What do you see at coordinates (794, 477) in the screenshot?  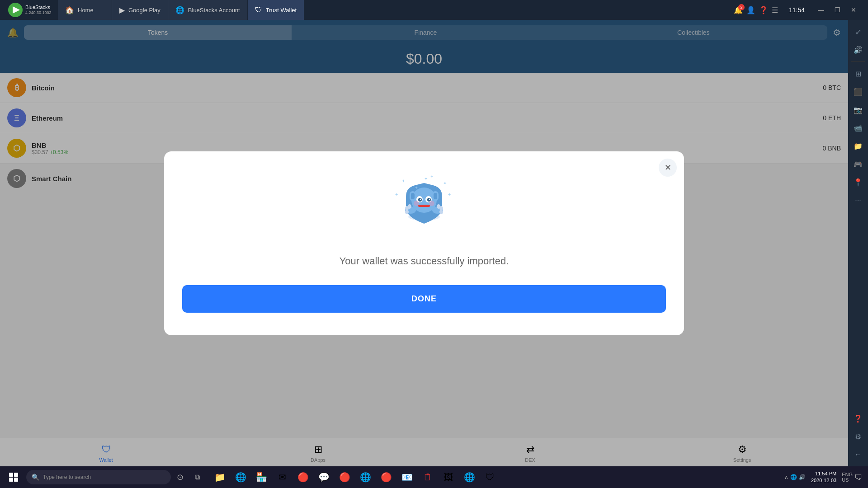 I see `tray-network: 🌐` at bounding box center [794, 477].